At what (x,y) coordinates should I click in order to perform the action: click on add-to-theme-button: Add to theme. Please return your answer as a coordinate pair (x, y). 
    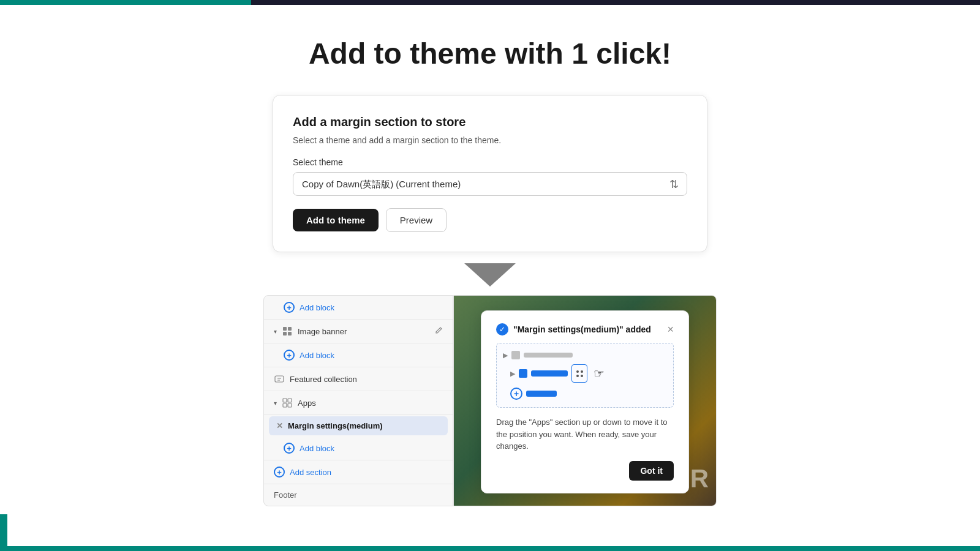
    Looking at the image, I should click on (336, 220).